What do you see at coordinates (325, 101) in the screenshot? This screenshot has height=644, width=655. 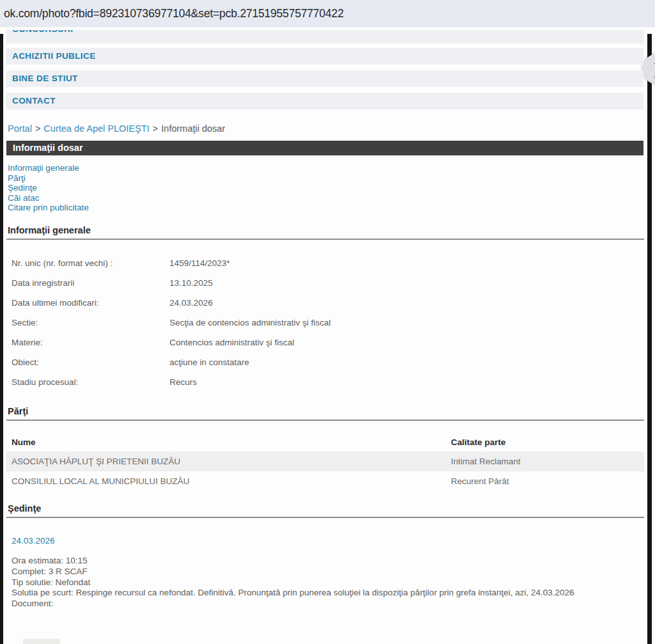 I see `menu-item-contact: CONTACT` at bounding box center [325, 101].